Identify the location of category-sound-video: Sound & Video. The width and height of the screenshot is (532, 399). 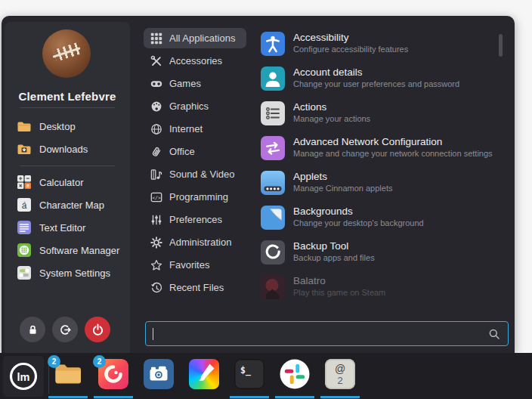
(195, 174).